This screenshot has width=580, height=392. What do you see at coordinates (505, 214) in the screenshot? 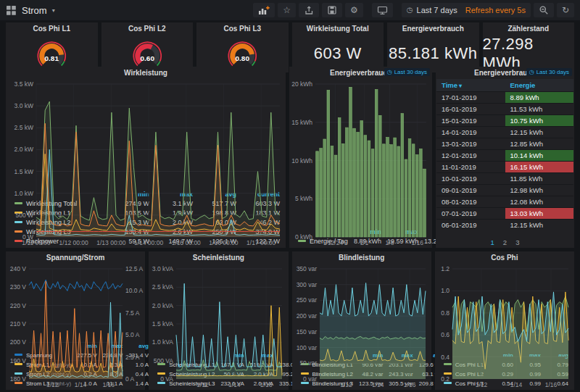
I see `table-row: 07-01-201913.03 kWh` at bounding box center [505, 214].